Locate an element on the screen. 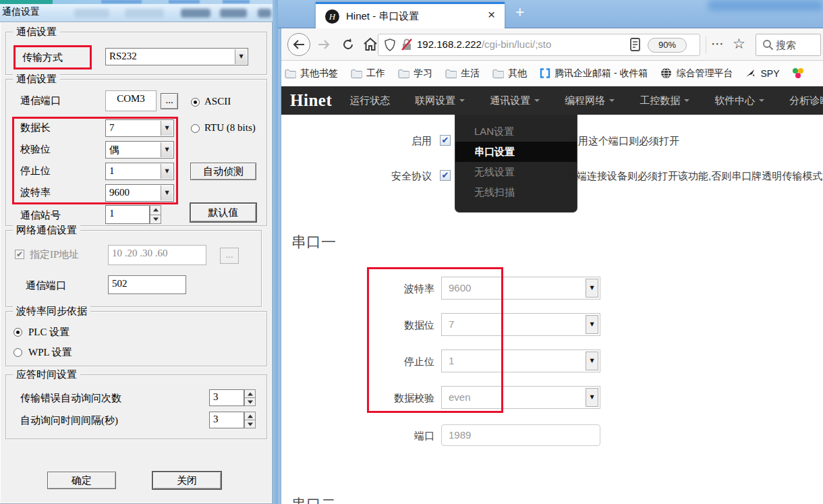 This screenshot has height=504, width=823. parity-select: 偶 ▼ is located at coordinates (140, 150).